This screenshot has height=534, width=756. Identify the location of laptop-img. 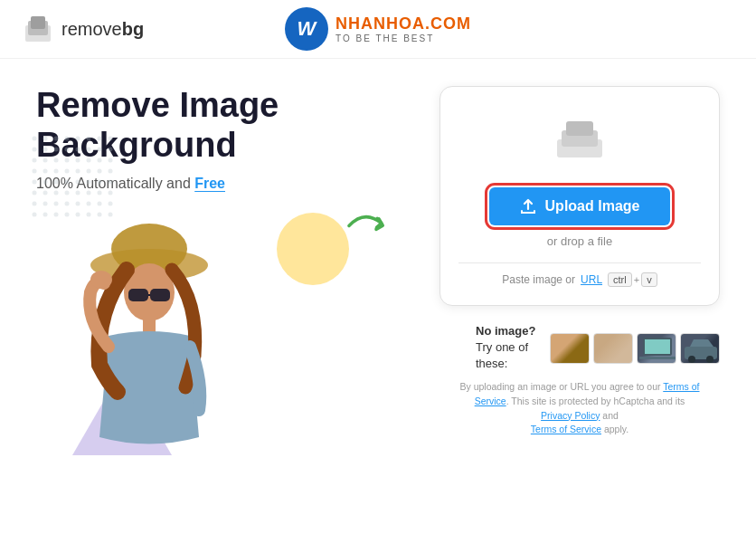
(657, 349).